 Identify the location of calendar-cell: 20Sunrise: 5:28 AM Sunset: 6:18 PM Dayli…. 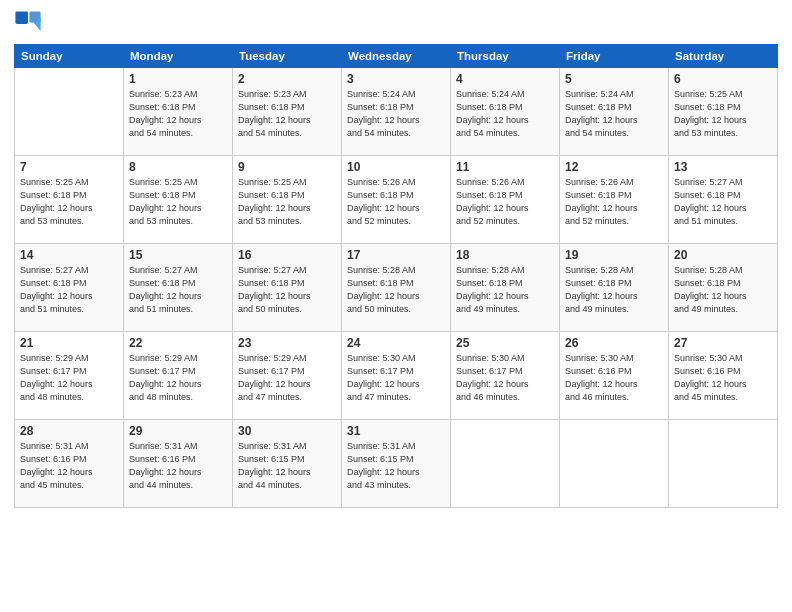
(724, 288).